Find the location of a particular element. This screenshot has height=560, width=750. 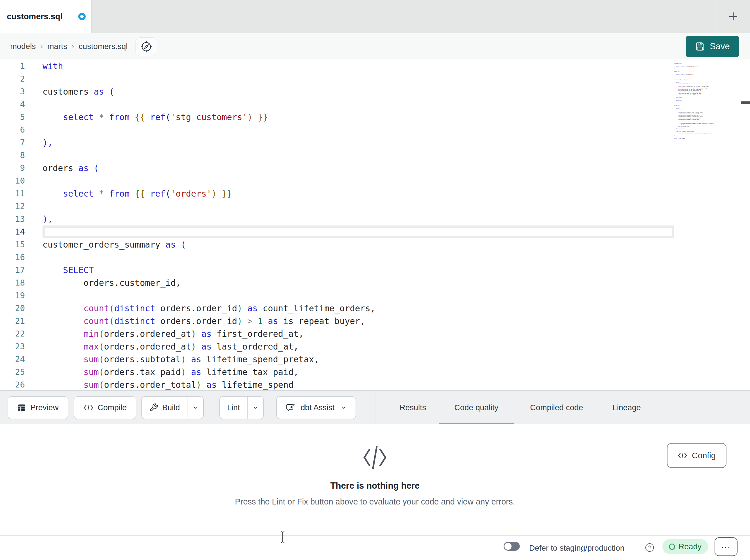

code-line: 23 max(orders.ordered_at) as last_ordere… is located at coordinates (337, 347).